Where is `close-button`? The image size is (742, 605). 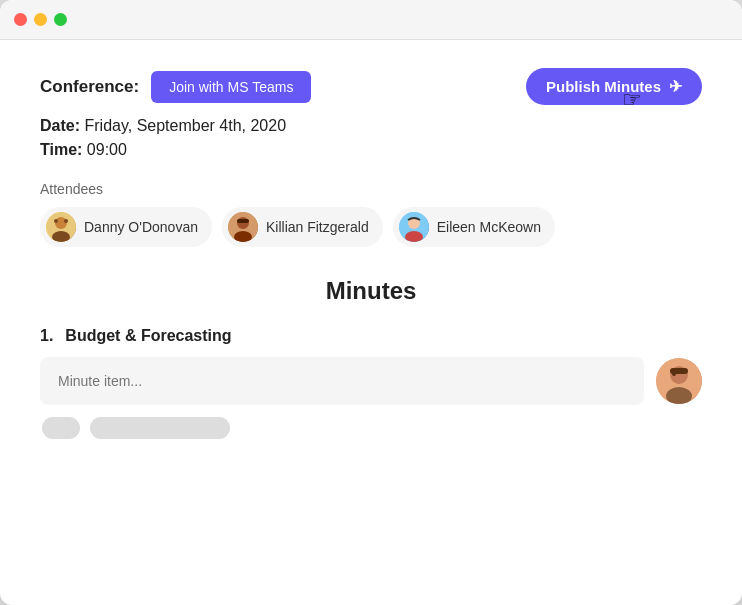
close-button is located at coordinates (20, 20).